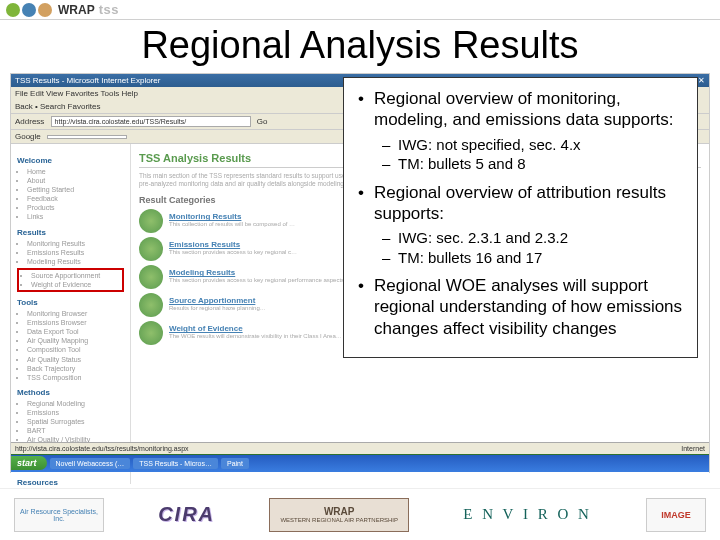 Image resolution: width=720 pixels, height=540 pixels. Describe the element at coordinates (360, 46) in the screenshot. I see `slide-title: Regional Analysis Results` at that location.